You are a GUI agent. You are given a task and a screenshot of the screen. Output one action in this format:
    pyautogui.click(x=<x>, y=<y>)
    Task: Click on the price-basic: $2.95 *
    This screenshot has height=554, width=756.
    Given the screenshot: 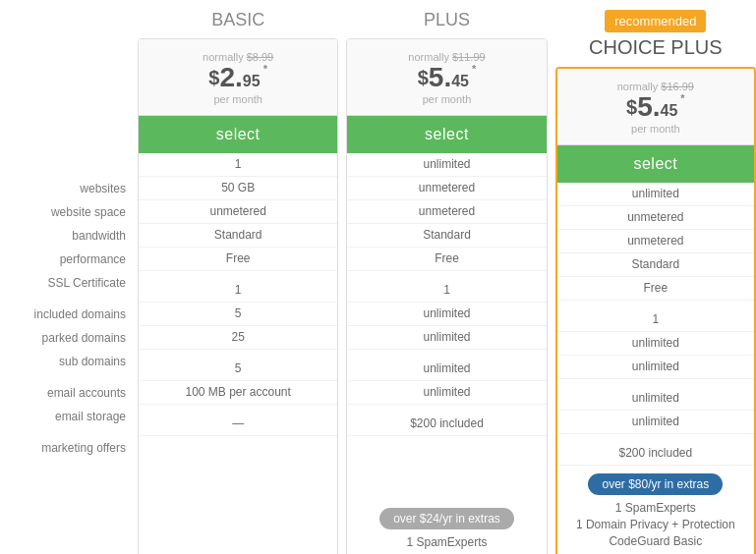 What is the action you would take?
    pyautogui.click(x=238, y=79)
    